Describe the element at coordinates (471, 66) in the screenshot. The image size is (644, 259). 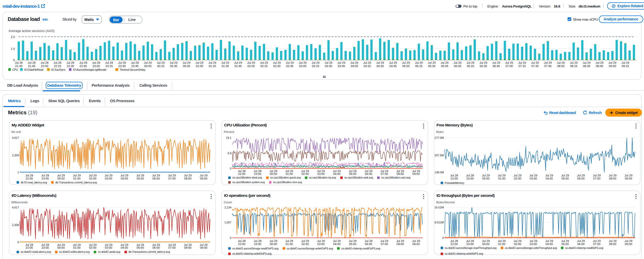
I see `svg-text: 06:15` at that location.